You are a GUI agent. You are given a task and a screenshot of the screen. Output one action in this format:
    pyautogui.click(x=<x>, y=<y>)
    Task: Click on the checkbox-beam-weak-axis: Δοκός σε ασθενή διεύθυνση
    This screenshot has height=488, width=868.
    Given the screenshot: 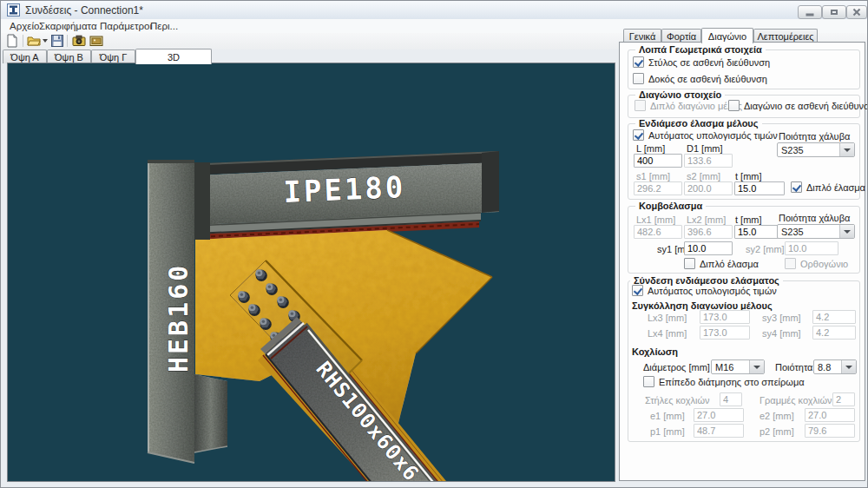 What is the action you would take?
    pyautogui.click(x=700, y=78)
    